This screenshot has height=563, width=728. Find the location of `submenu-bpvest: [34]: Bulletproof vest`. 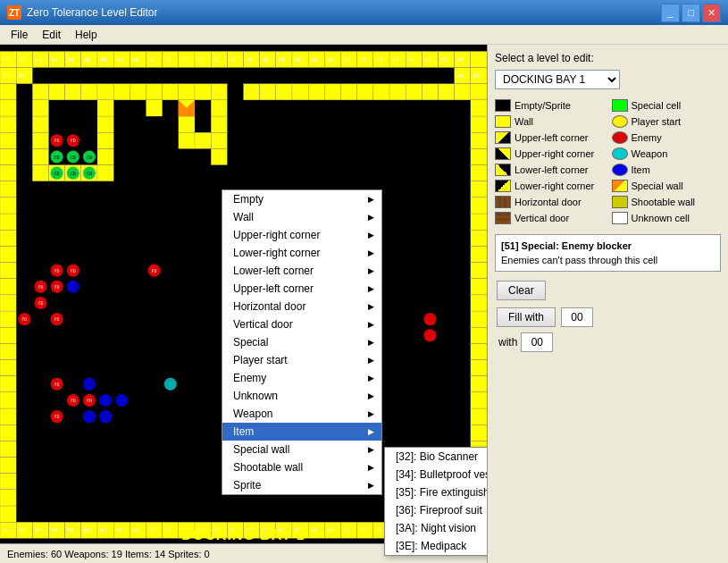

submenu-bpvest: [34]: Bulletproof vest is located at coordinates (436, 475).